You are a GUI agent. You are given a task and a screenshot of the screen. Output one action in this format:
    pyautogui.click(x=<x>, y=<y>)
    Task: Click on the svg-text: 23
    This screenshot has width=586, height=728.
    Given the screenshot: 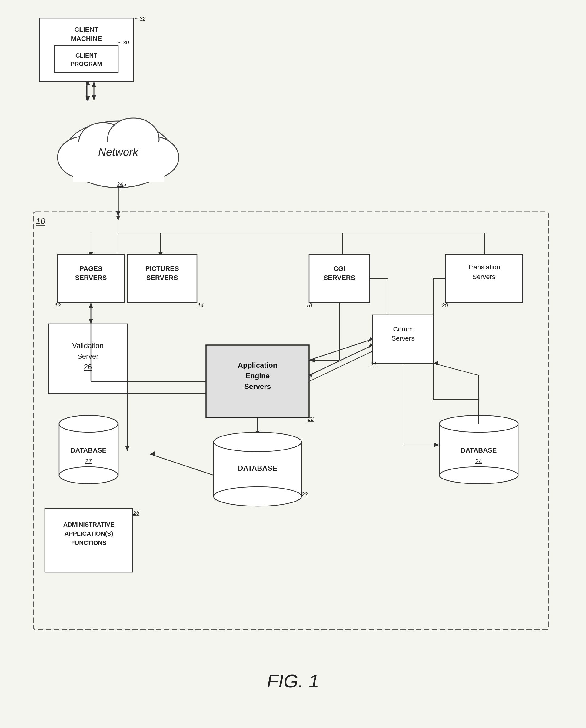 What is the action you would take?
    pyautogui.click(x=304, y=495)
    